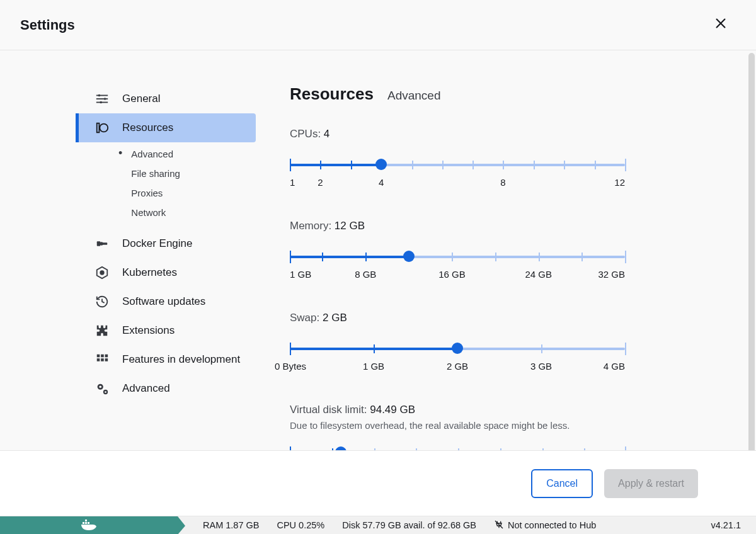 This screenshot has height=534, width=756. I want to click on resources-icon, so click(102, 128).